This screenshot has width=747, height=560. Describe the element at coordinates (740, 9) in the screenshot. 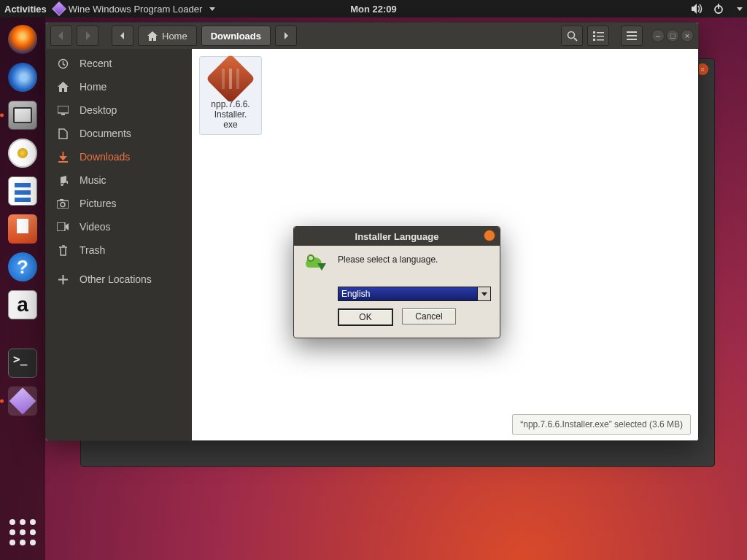

I see `system-menu-chevron-icon` at that location.